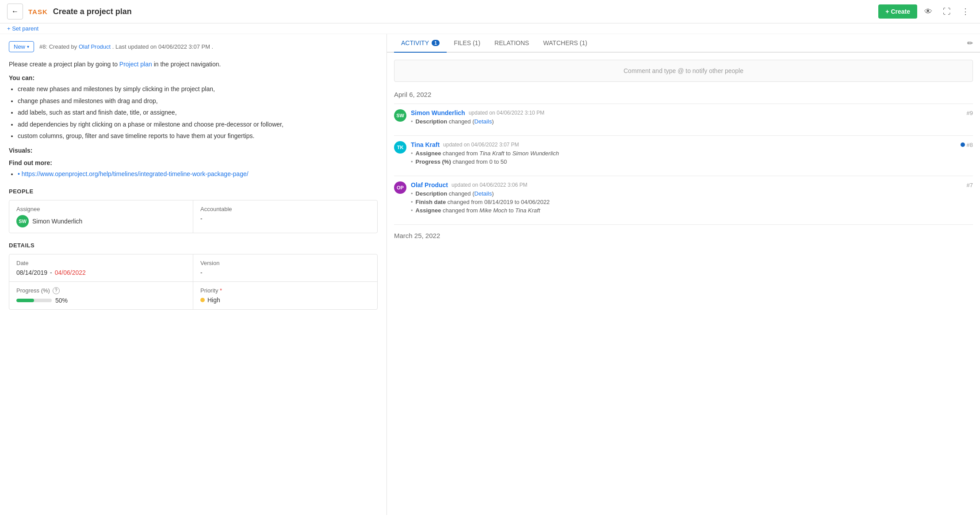  I want to click on list-item: custom columns, group, filter and save t…, so click(198, 136).